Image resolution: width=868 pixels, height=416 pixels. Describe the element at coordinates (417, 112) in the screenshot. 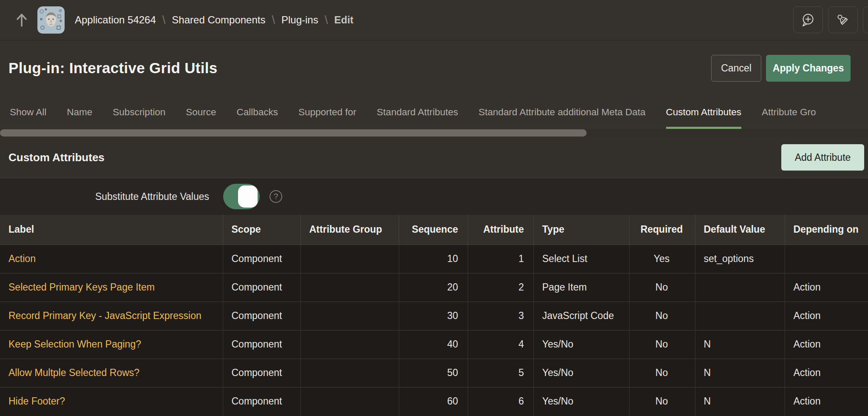

I see `tab-standard-attributes: Standard Attributes` at that location.